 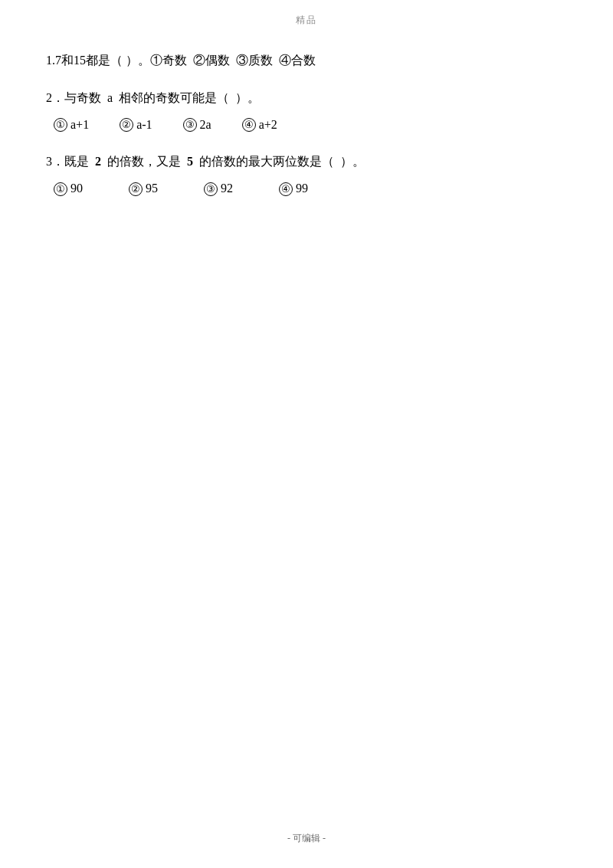 What do you see at coordinates (136, 189) in the screenshot?
I see `q3-circle-2: ②` at bounding box center [136, 189].